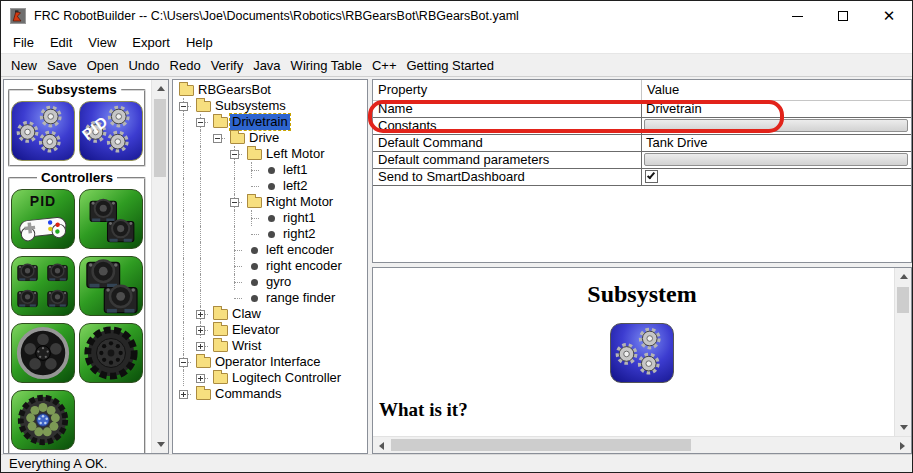 The image size is (913, 473). Describe the element at coordinates (672, 108) in the screenshot. I see `name-value: Drivetrain` at that location.